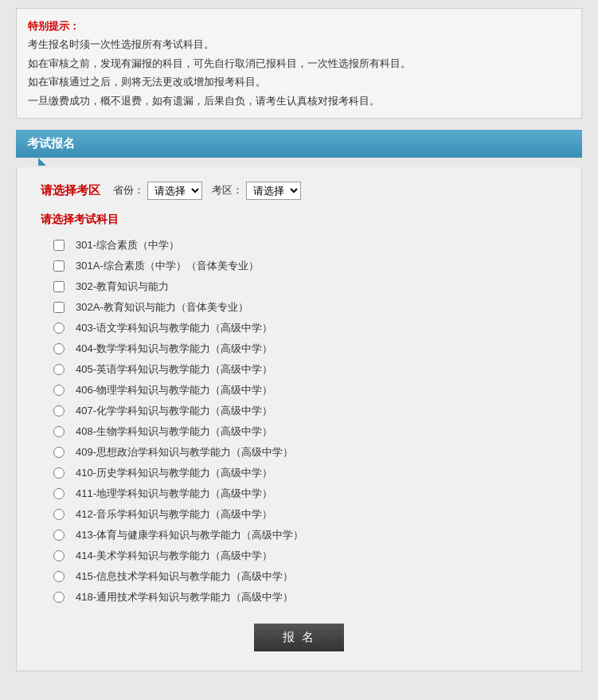 This screenshot has height=700, width=598. What do you see at coordinates (299, 287) in the screenshot?
I see `list-item: 302-教育知识与能力` at bounding box center [299, 287].